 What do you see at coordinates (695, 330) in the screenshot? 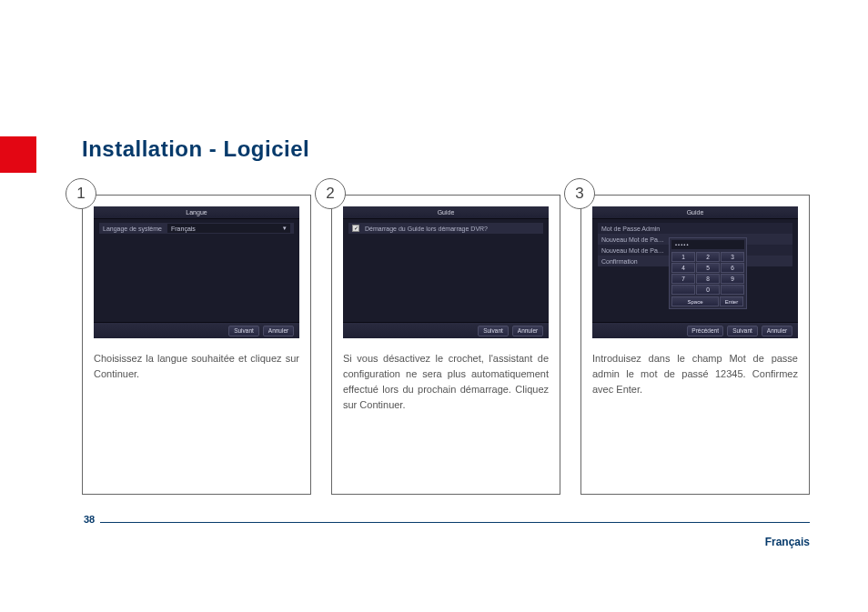
I see `dvr-bottombar: Précédent Suivant Annuler` at bounding box center [695, 330].